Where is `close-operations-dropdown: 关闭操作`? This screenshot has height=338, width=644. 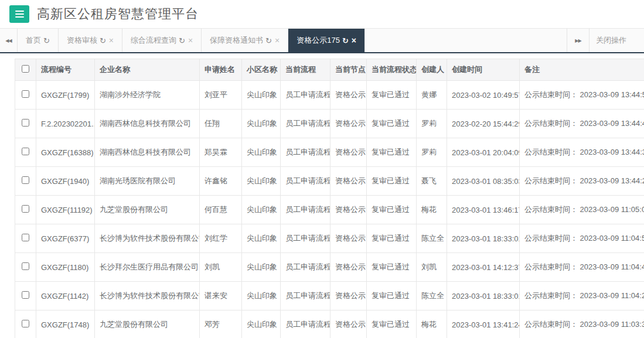
close-operations-dropdown: 关闭操作 is located at coordinates (616, 40).